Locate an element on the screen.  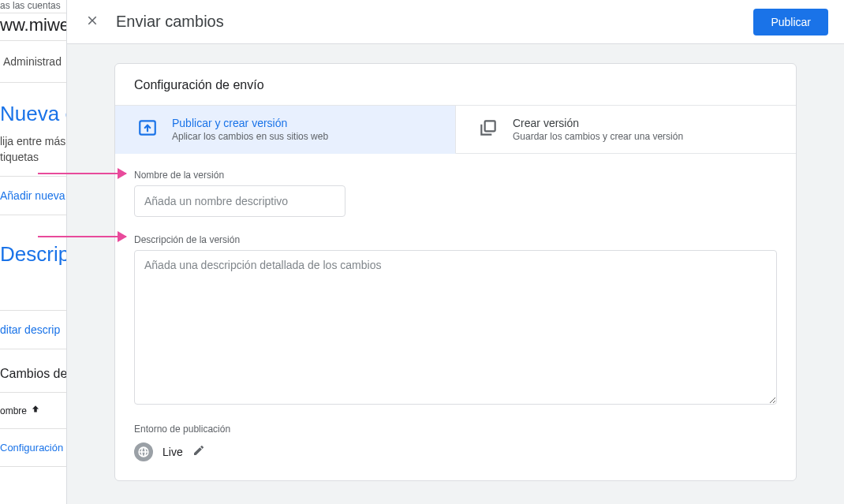
publish-env-row: Live is located at coordinates (456, 452).